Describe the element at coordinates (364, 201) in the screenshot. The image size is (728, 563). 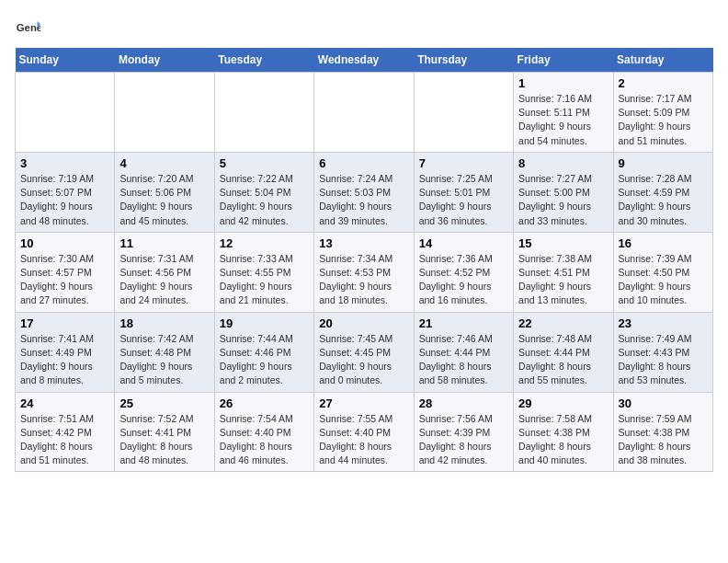
I see `day-info: Sunrise: 7:24 AMSunset: 5:03 PMDaylight:…` at that location.